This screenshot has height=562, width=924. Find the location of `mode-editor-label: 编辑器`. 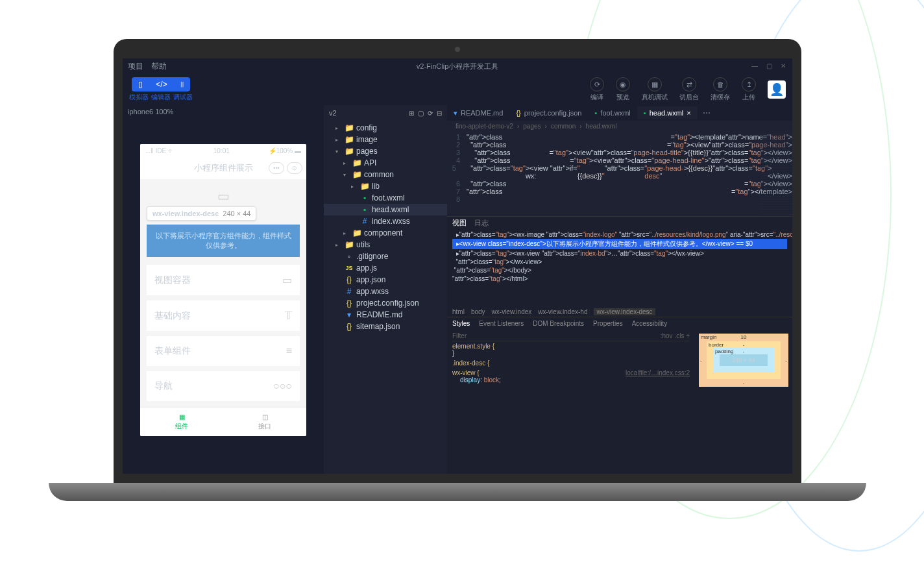

mode-editor-label: 编辑器 is located at coordinates (161, 97).